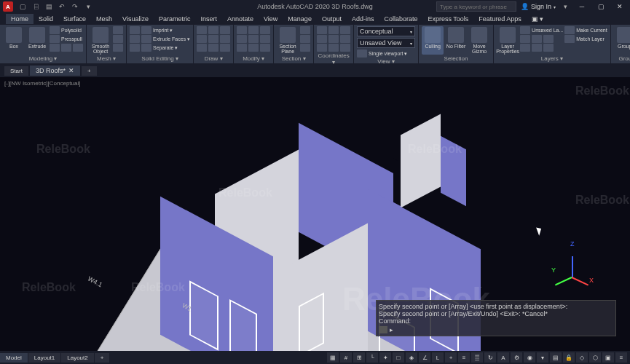 This screenshot has width=630, height=364. Describe the element at coordinates (556, 357) in the screenshot. I see `quick-props-icon: ▤` at that location.